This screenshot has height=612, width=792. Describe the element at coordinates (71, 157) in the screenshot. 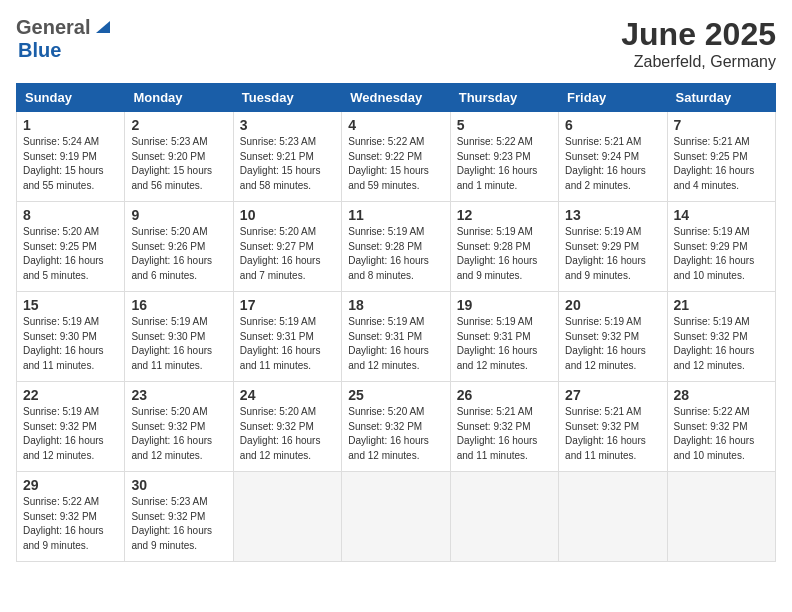

I see `calendar-cell: 1Sunrise: 5:24 AM Sunset: 9:19 PM Daylig…` at that location.